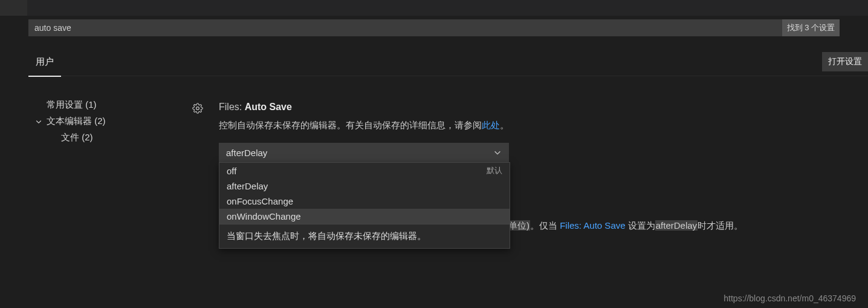  Describe the element at coordinates (364, 152) in the screenshot. I see `auto-save-select: afterDelay` at that location.